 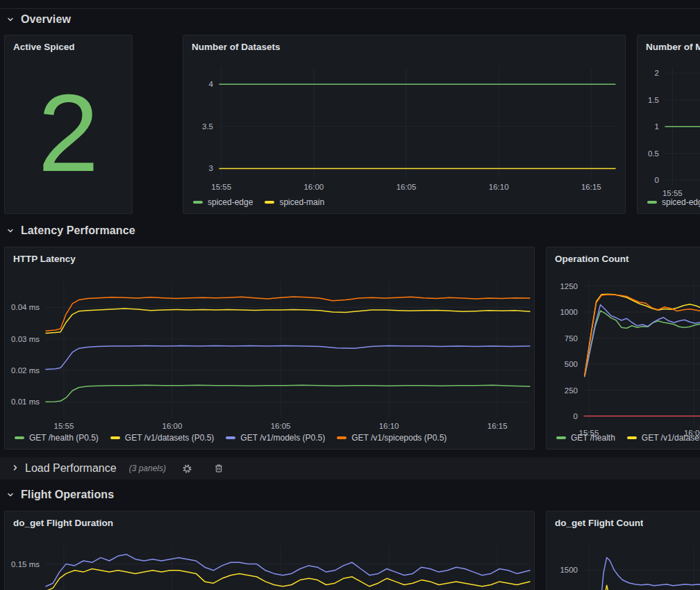 What do you see at coordinates (624, 349) in the screenshot?
I see `chart-canvas: 02505007501000125015:5516:0016:0516:1016…` at bounding box center [624, 349].